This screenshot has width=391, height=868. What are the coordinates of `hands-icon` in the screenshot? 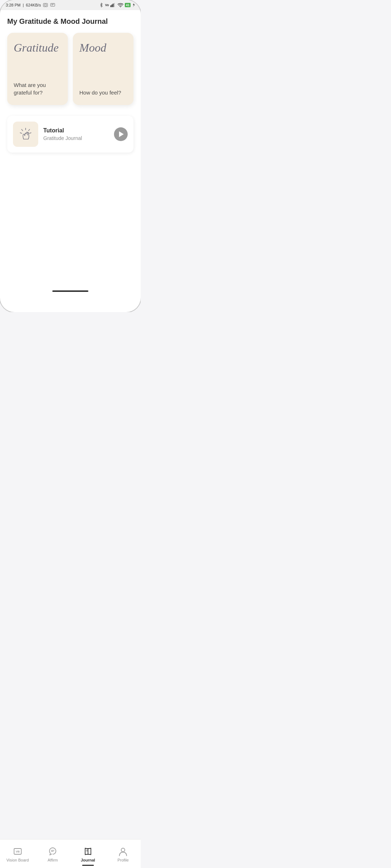 It's located at (26, 134).